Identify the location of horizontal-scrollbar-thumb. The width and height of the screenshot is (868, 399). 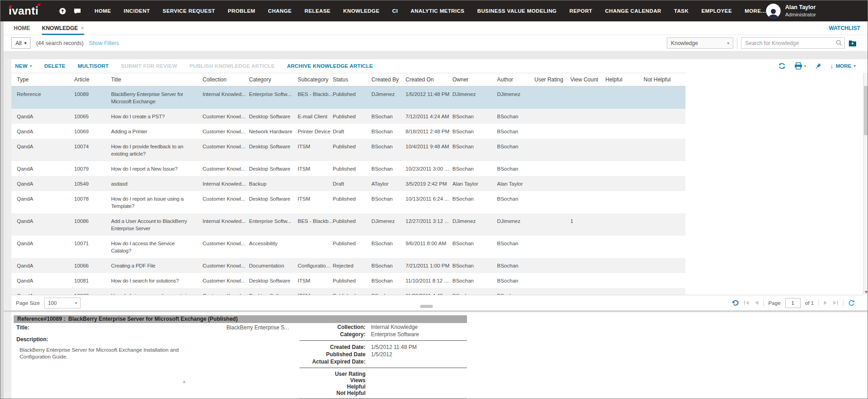
(426, 307).